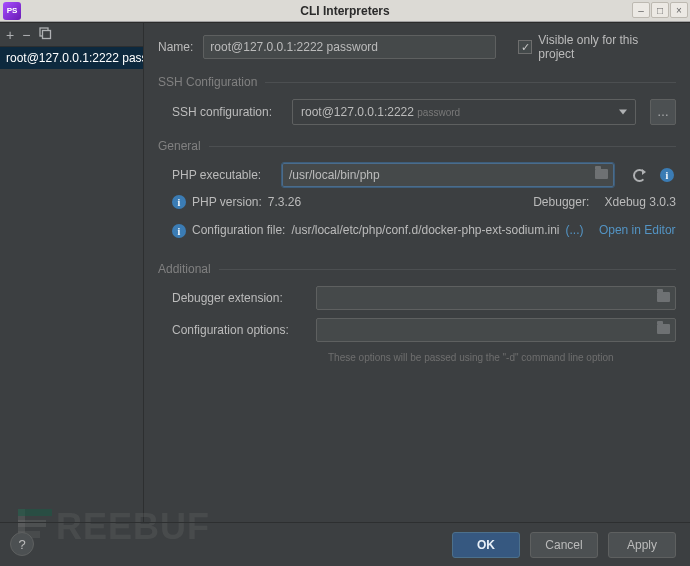  What do you see at coordinates (350, 47) in the screenshot?
I see `name-input` at bounding box center [350, 47].